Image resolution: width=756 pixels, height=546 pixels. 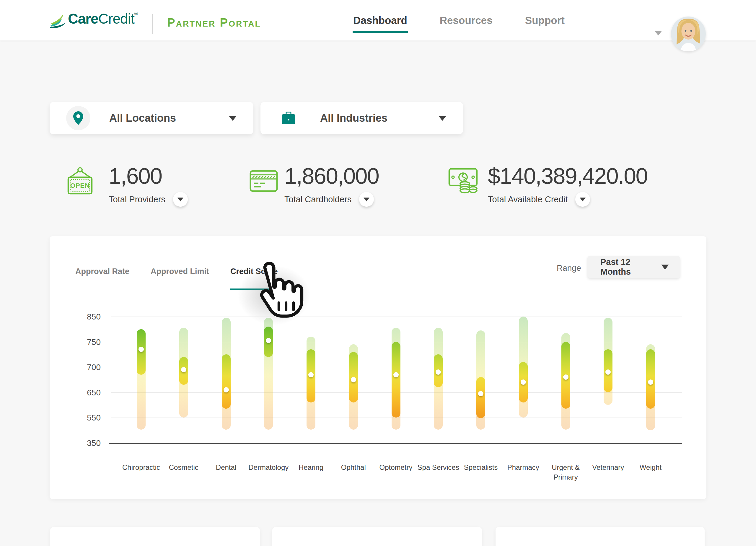 I want to click on x-label-dental: Dental, so click(x=226, y=467).